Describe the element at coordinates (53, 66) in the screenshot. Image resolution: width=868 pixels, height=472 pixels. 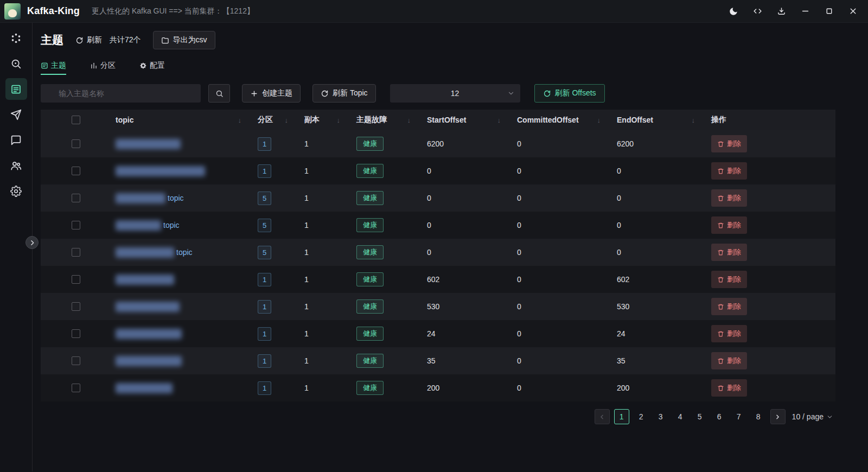
I see `tab-topics: 主题` at that location.